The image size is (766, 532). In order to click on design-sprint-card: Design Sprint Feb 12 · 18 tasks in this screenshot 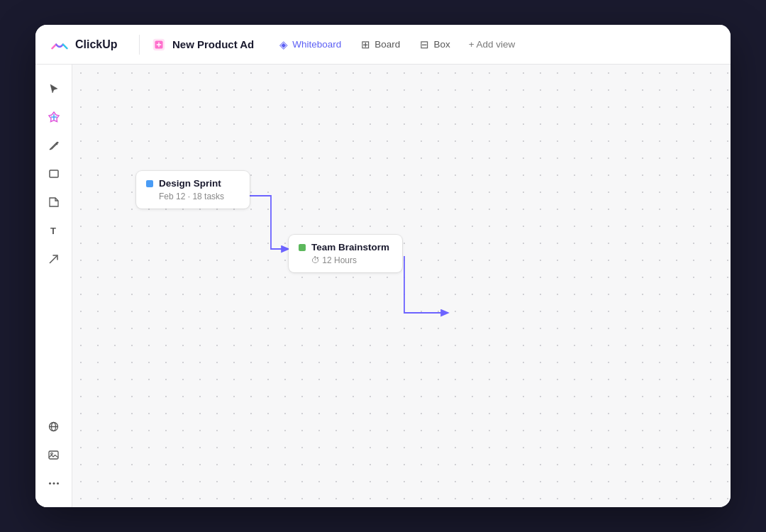, I will do `click(193, 190)`.